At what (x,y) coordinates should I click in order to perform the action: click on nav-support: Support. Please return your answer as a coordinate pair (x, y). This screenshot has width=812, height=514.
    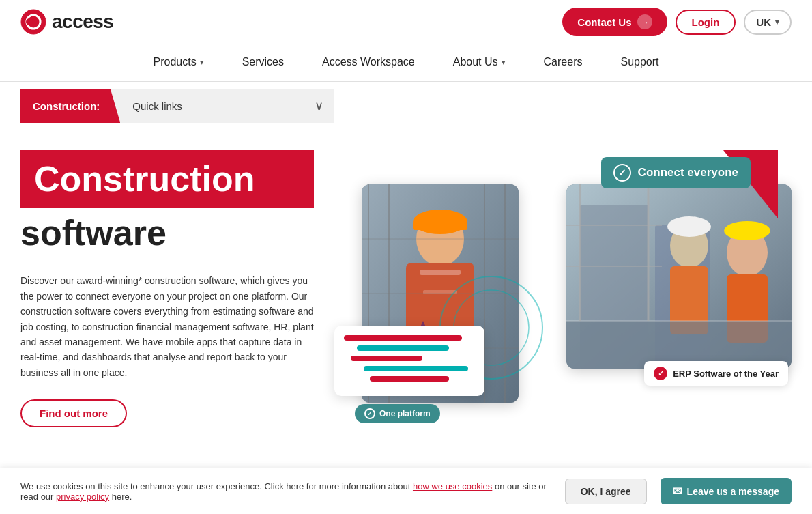
    Looking at the image, I should click on (639, 63).